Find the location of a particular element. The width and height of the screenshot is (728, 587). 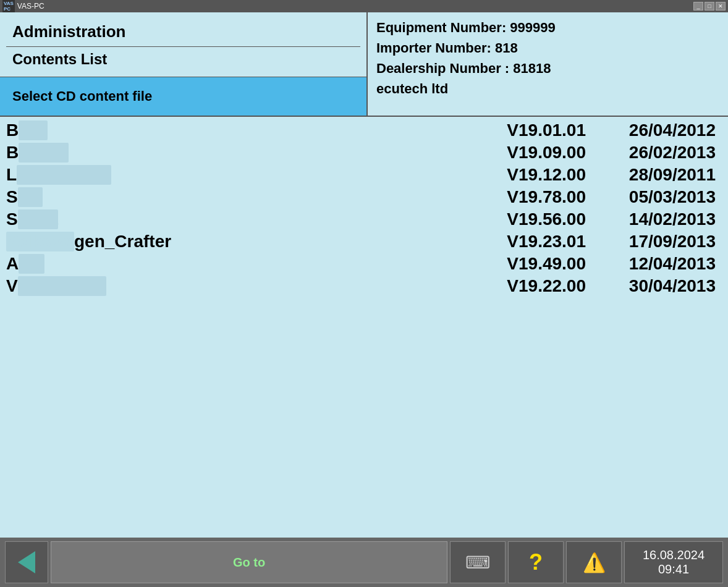

header-left-bottom: Select CD content file is located at coordinates (183, 96).